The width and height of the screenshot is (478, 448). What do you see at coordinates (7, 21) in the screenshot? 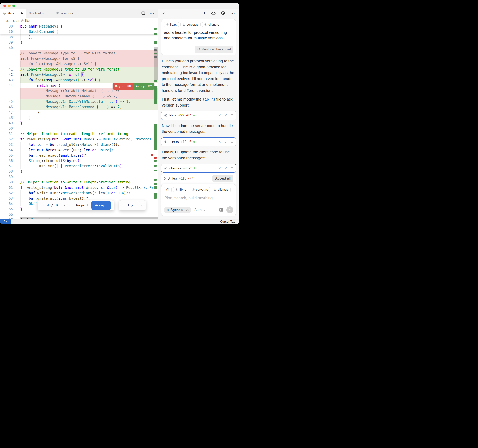
I see `breadcrumb-item: rust` at bounding box center [7, 21].